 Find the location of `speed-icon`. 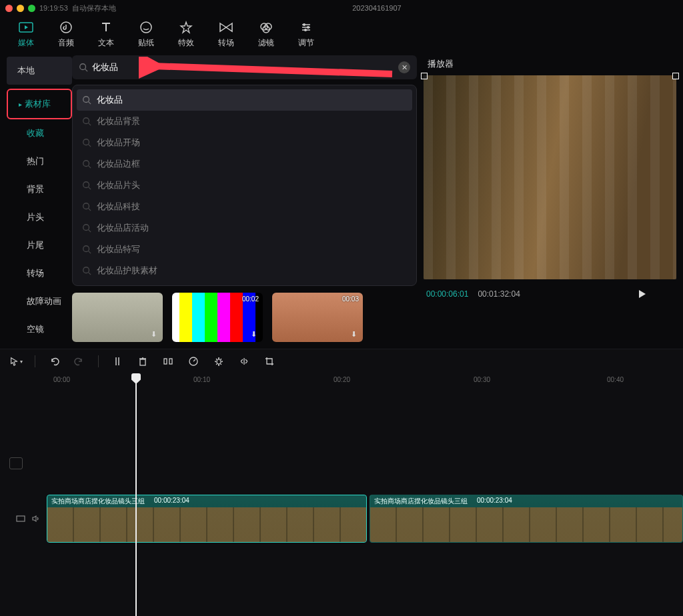

speed-icon is located at coordinates (193, 361).